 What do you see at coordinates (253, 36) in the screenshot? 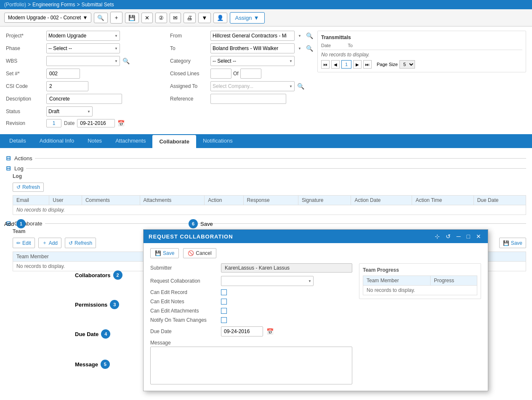
I see `from-select: Hillcrest General Contractors - Mike Mar…` at bounding box center [253, 36].